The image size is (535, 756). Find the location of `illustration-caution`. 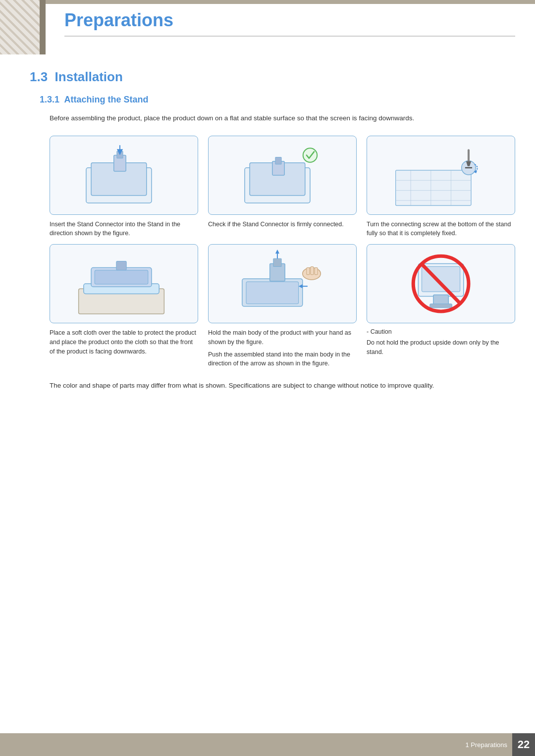

illustration-caution is located at coordinates (441, 284).